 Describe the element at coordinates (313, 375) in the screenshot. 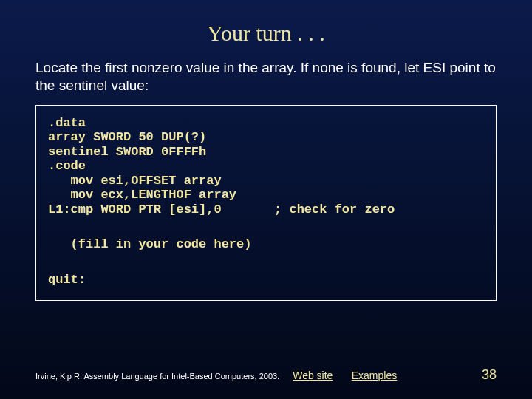

I see `website-link: Web site` at that location.